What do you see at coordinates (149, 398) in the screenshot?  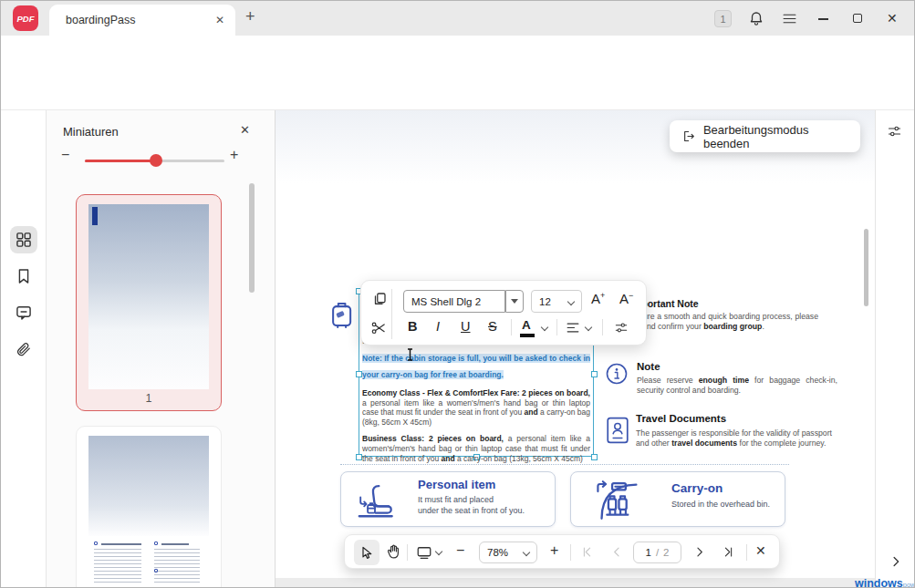 I see `page-number-label: 1` at bounding box center [149, 398].